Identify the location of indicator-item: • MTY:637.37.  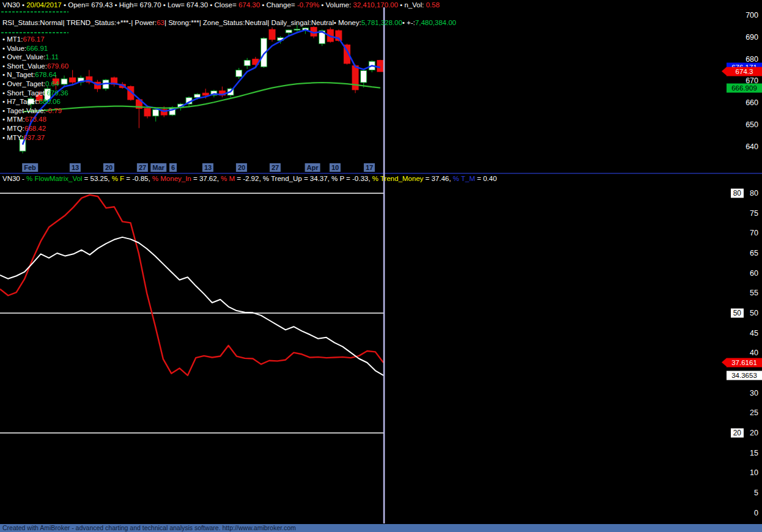
(35, 138).